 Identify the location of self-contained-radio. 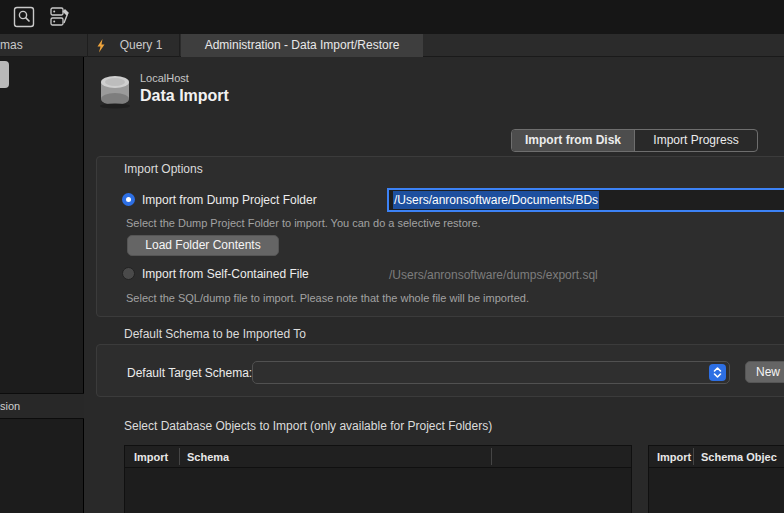
(128, 274).